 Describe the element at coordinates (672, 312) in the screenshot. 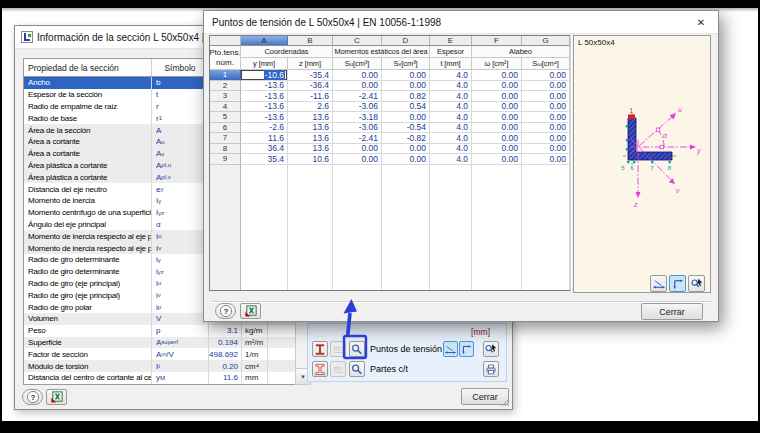

I see `close-dialog-button: Cerrar` at that location.